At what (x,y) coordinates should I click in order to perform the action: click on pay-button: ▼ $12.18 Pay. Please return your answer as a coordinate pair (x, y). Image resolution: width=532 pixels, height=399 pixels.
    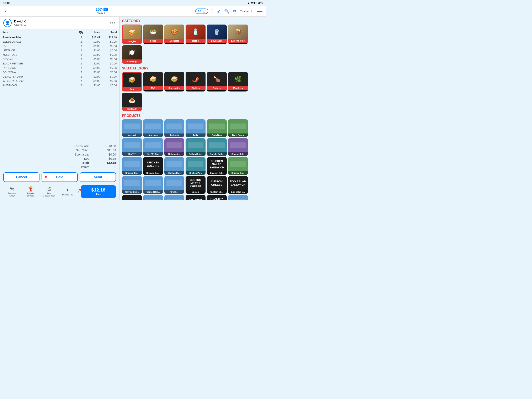
    Looking at the image, I should click on (98, 192).